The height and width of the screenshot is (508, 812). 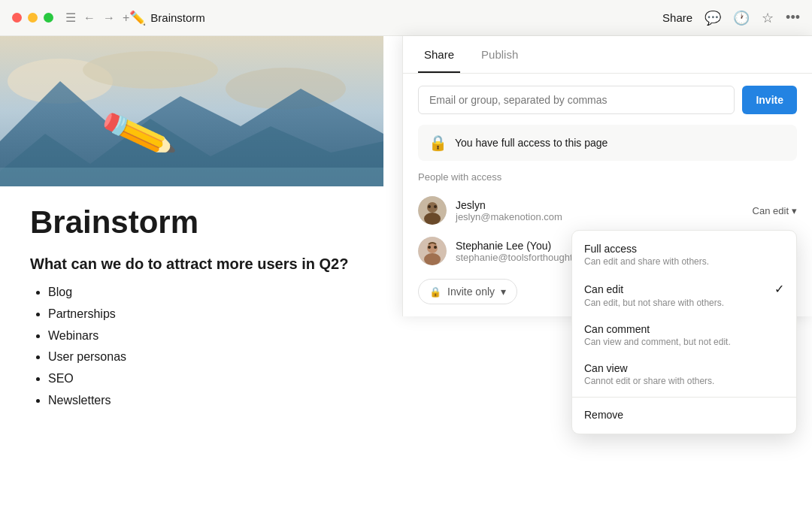 What do you see at coordinates (432, 251) in the screenshot?
I see `avatar-stephanie` at bounding box center [432, 251].